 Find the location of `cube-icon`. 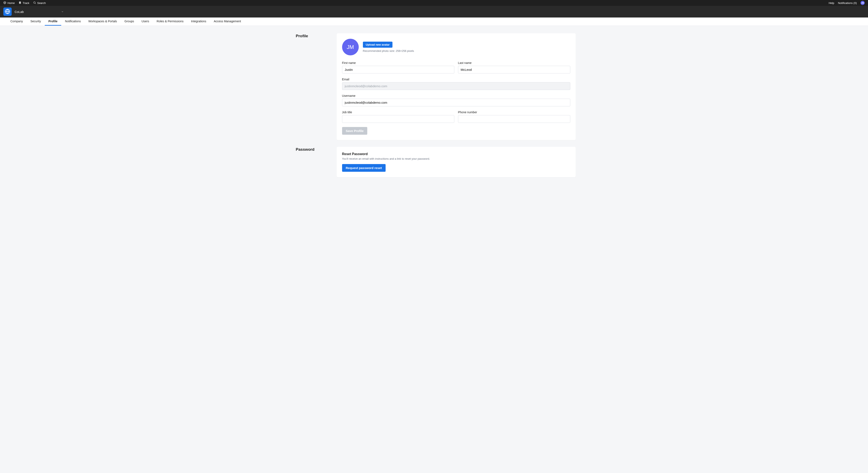

cube-icon is located at coordinates (5, 3).